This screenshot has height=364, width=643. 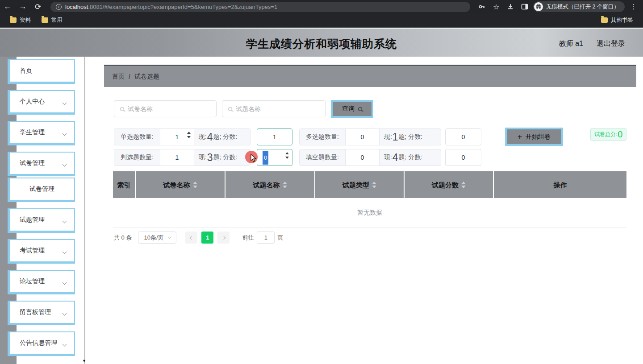 I want to click on column-paper-name: 试卷名称, so click(x=180, y=185).